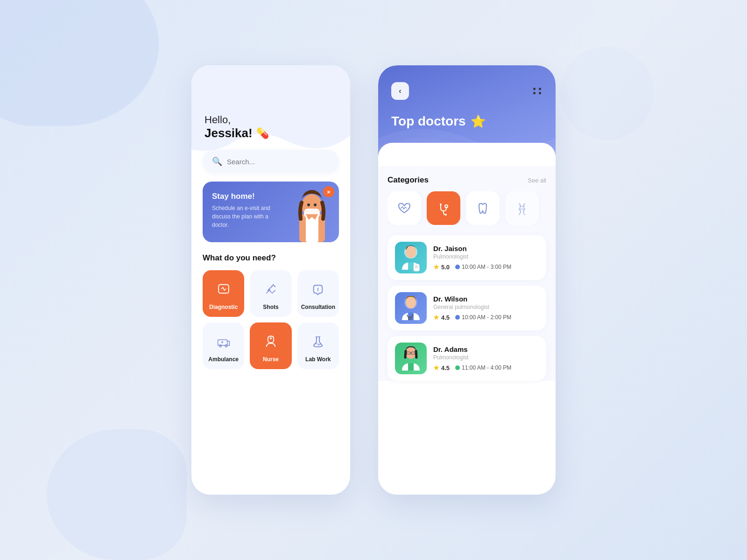 The image size is (747, 560). Describe the element at coordinates (538, 91) in the screenshot. I see `menu-dots-icon` at that location.